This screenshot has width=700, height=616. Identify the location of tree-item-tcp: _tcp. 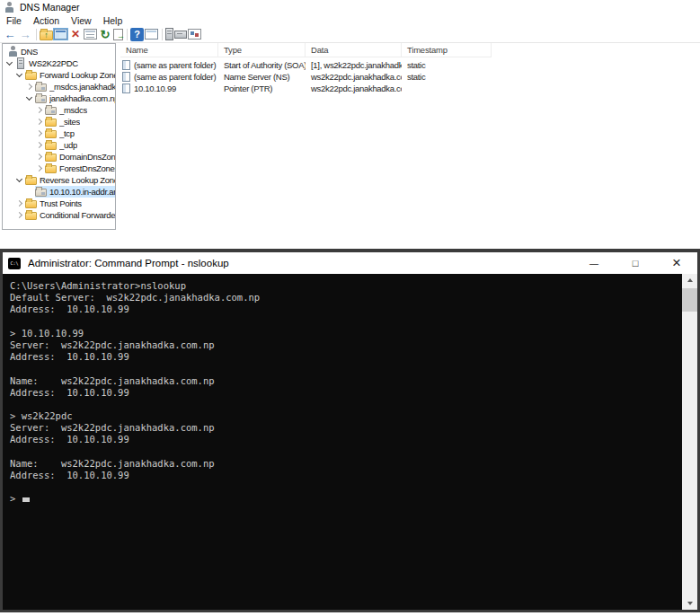
(59, 133).